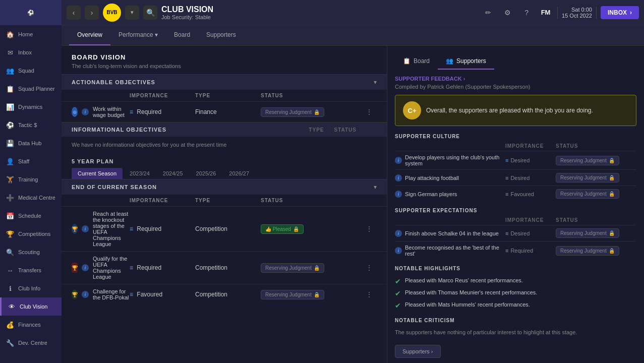 The height and width of the screenshot is (363, 644). What do you see at coordinates (224, 160) in the screenshot?
I see `five-year-plan-header: 5 YEAR PLAN` at bounding box center [224, 160].